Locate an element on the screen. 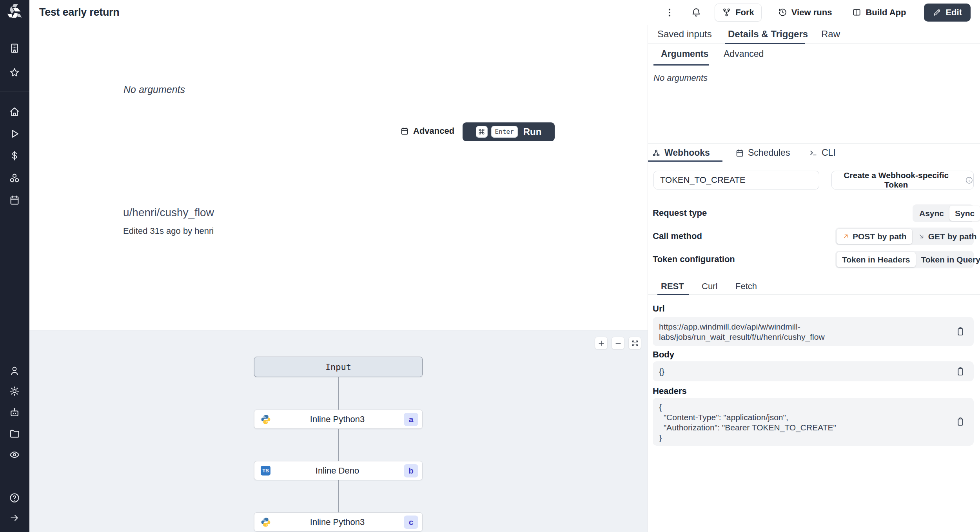 The height and width of the screenshot is (532, 980). build-app-button: Build App is located at coordinates (879, 13).